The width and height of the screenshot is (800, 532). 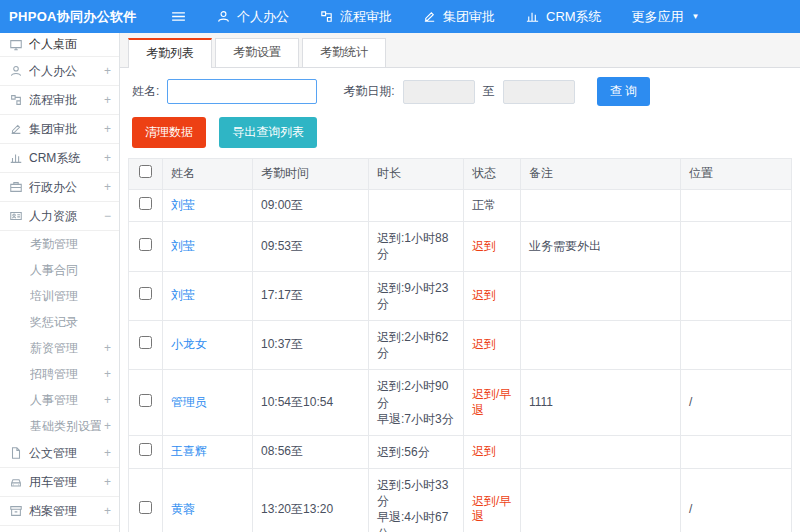 I want to click on sidebar-item-vehicle-management: 用车管理+, so click(x=60, y=482).